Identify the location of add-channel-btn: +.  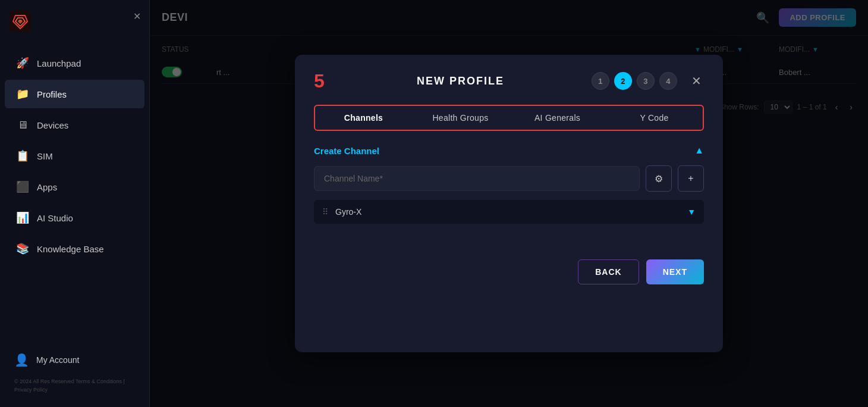
(691, 179).